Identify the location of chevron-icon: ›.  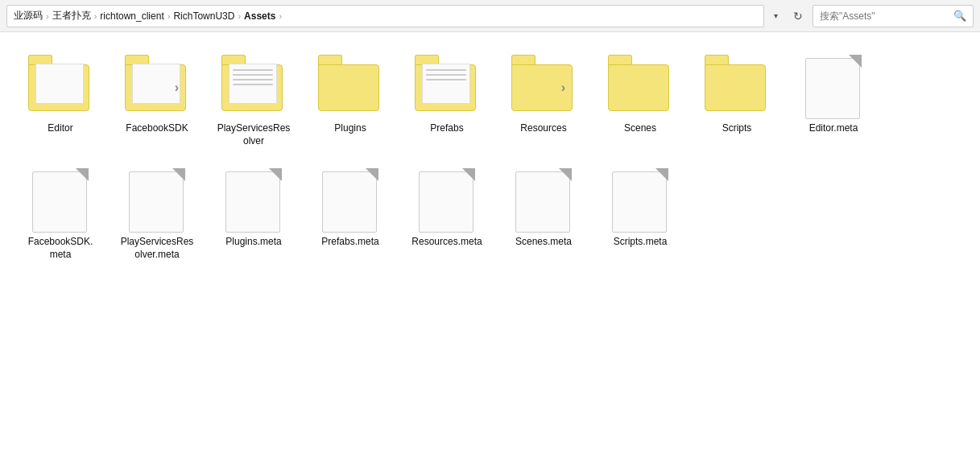
(177, 88).